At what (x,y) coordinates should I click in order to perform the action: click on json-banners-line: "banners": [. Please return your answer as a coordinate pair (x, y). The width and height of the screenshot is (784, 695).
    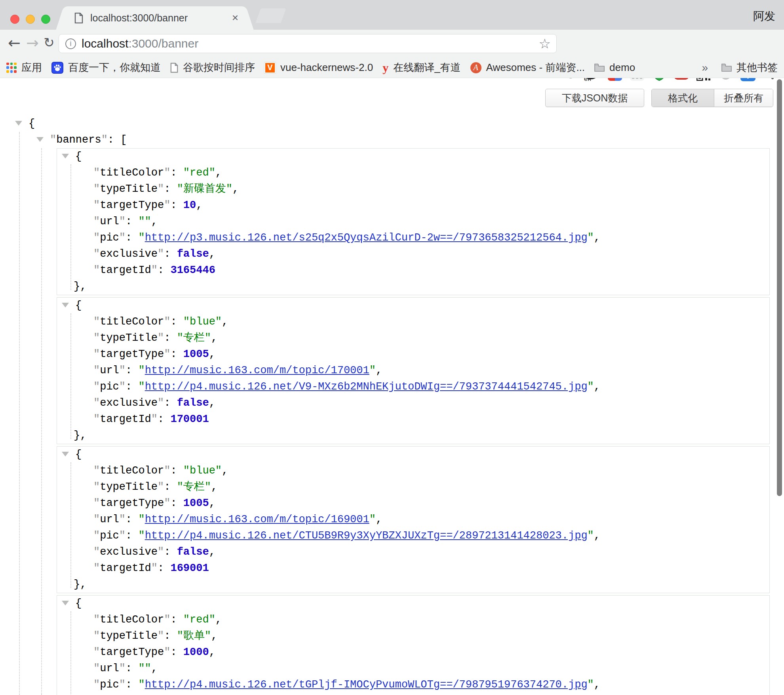
    Looking at the image, I should click on (392, 140).